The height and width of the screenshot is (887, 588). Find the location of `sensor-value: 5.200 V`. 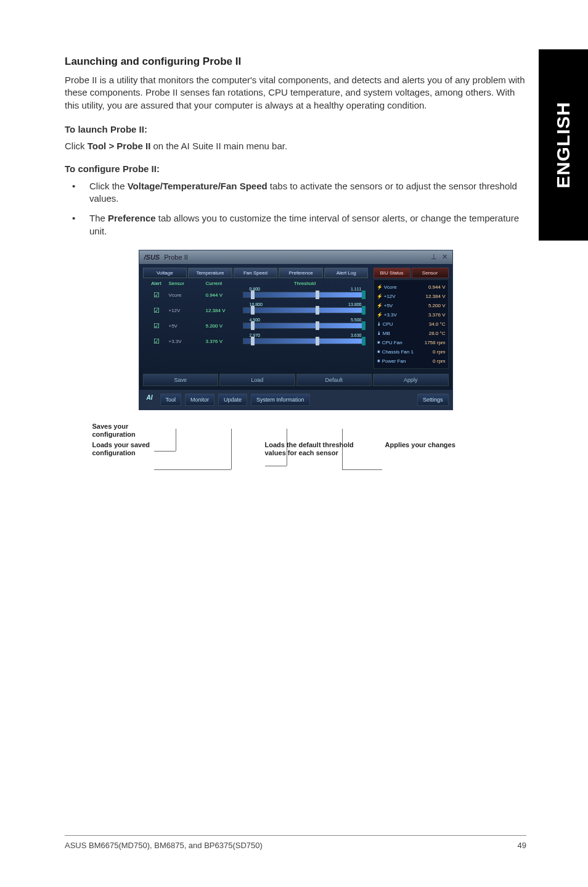

sensor-value: 5.200 V is located at coordinates (224, 326).